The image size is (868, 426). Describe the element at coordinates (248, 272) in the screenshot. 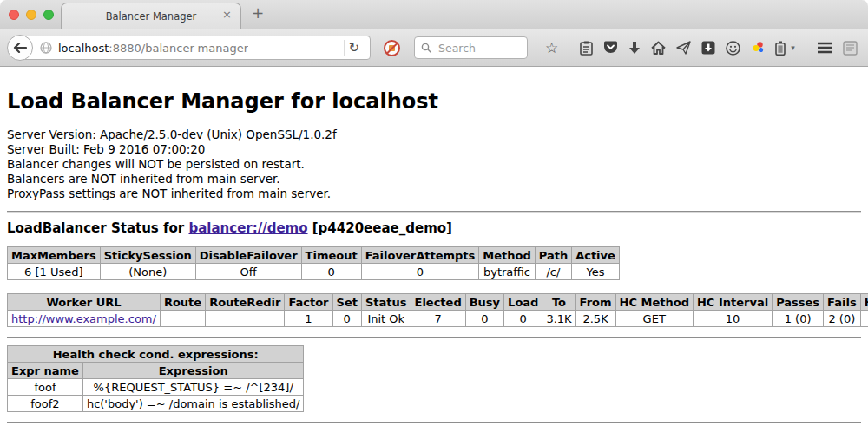

I see `cell-disablefailover: Off` at that location.